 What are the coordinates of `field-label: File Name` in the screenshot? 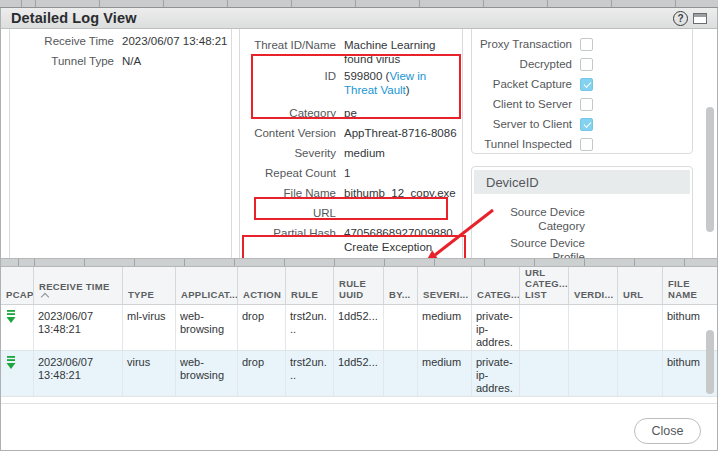 It's located at (288, 192).